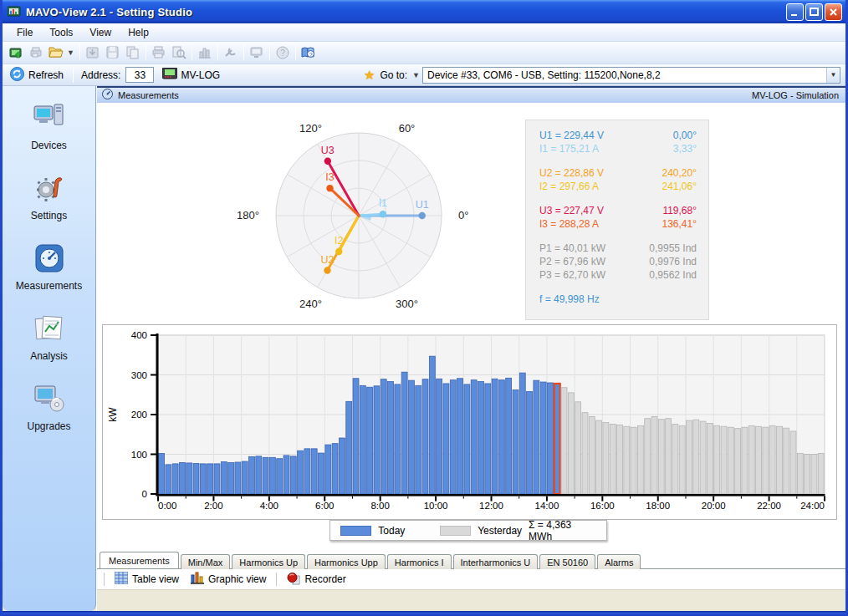 This screenshot has height=616, width=848. I want to click on refresh-icon, so click(17, 75).